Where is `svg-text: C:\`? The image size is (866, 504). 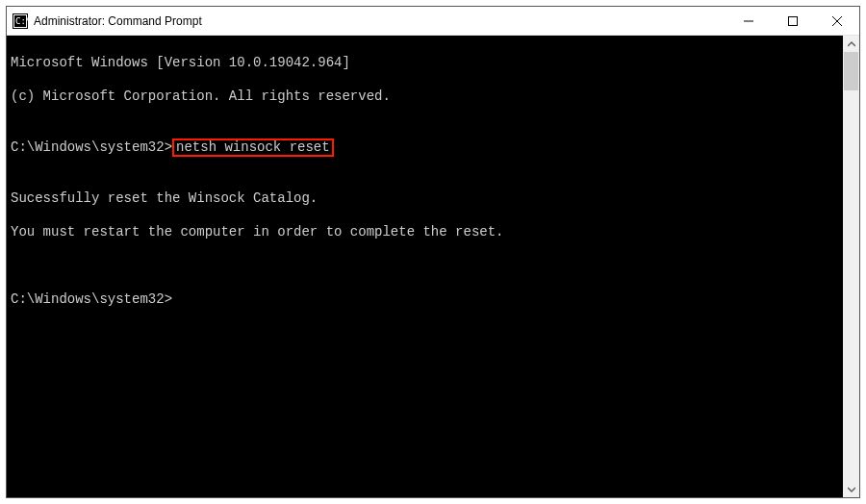
svg-text: C:\ is located at coordinates (21, 21).